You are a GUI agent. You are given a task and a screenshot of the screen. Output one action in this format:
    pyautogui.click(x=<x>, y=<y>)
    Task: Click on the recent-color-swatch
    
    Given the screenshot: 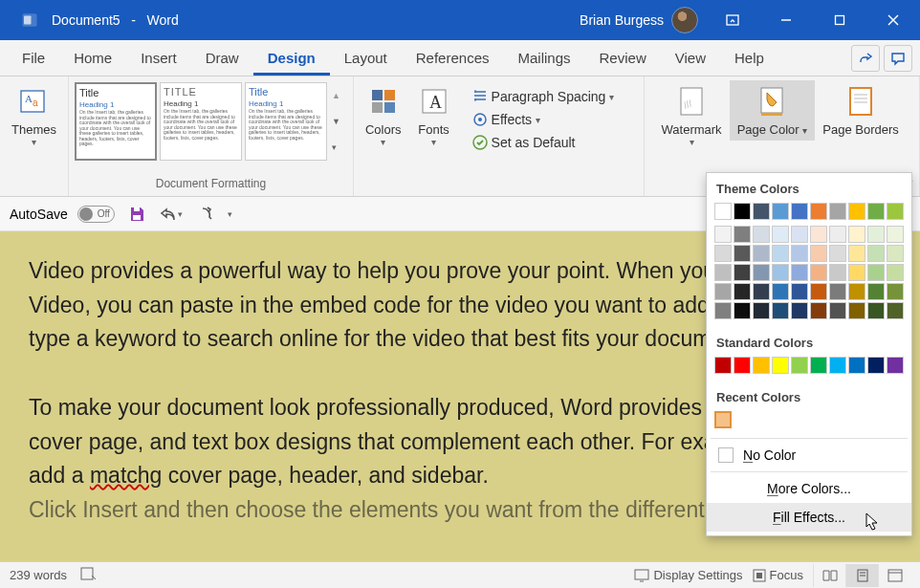 What is the action you would take?
    pyautogui.click(x=723, y=420)
    